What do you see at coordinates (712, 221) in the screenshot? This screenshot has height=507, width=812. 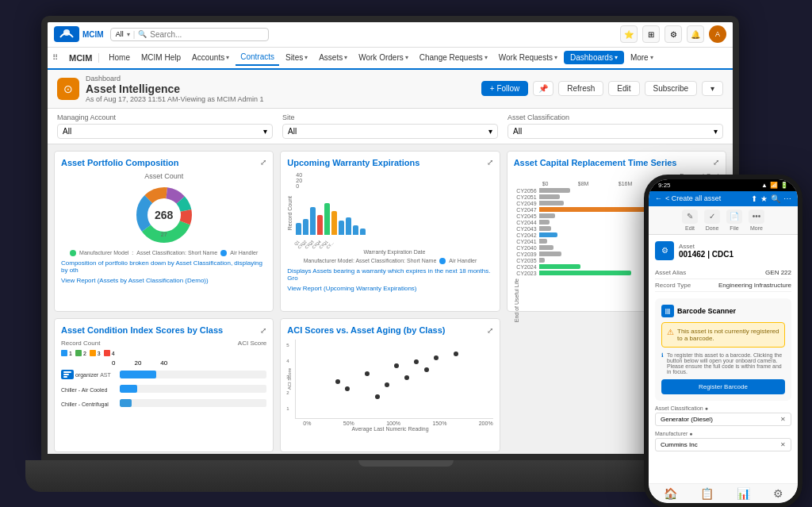 I see `mobile-tab-done: ✓ Done` at bounding box center [712, 221].